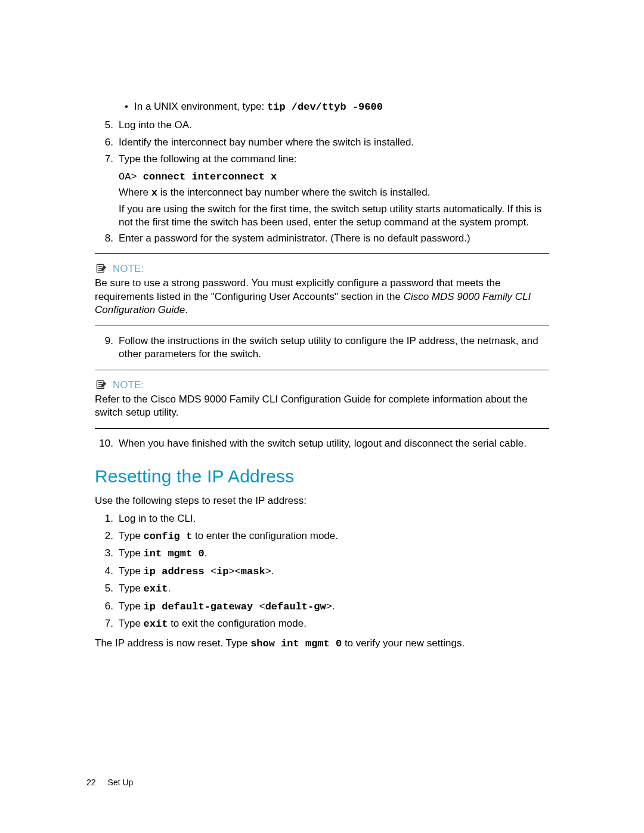  What do you see at coordinates (322, 107) in the screenshot?
I see `step-4-nested: In a UNIX environment, type: tip /dev/tt…` at bounding box center [322, 107].